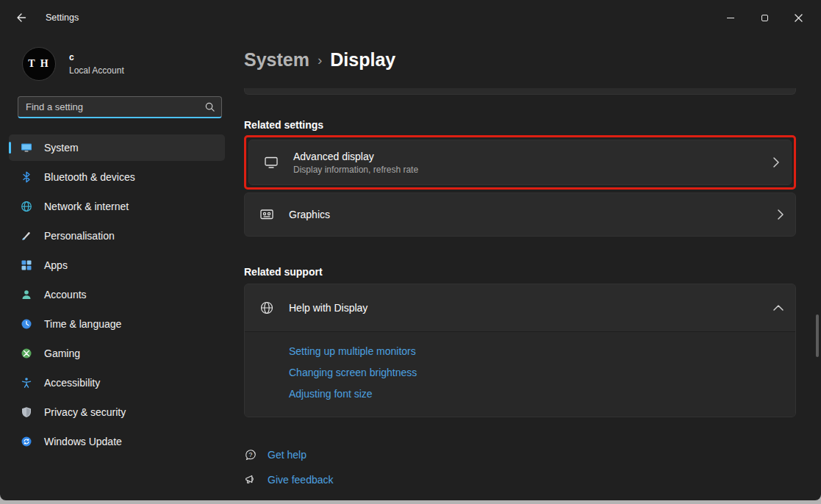  What do you see at coordinates (26, 265) in the screenshot?
I see `apps-icon` at bounding box center [26, 265].